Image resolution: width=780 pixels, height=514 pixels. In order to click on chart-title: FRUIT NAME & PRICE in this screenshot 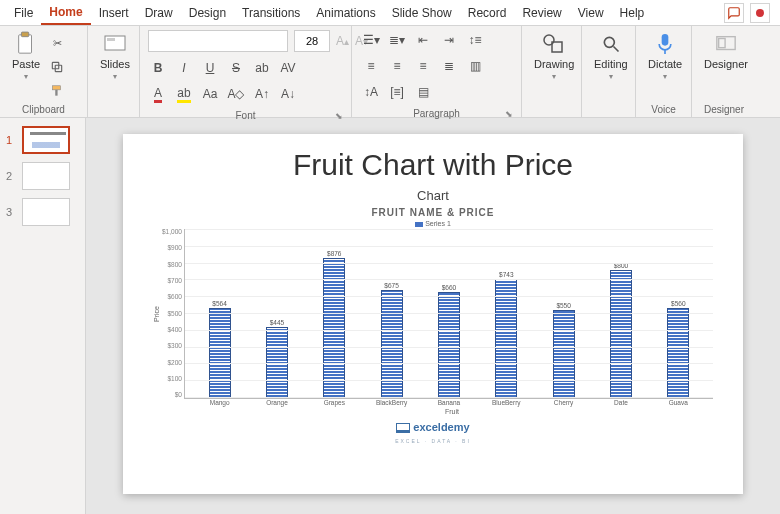, I will do `click(433, 212)`.